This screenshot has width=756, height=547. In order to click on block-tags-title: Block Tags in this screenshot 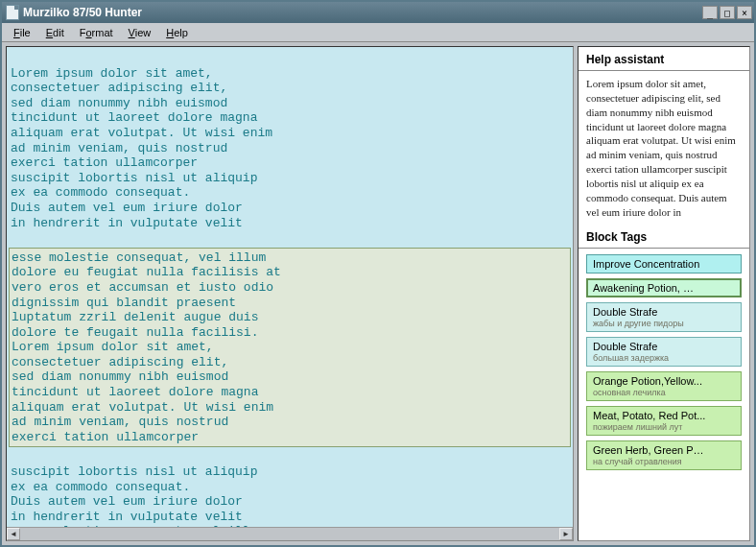, I will do `click(664, 236)`.